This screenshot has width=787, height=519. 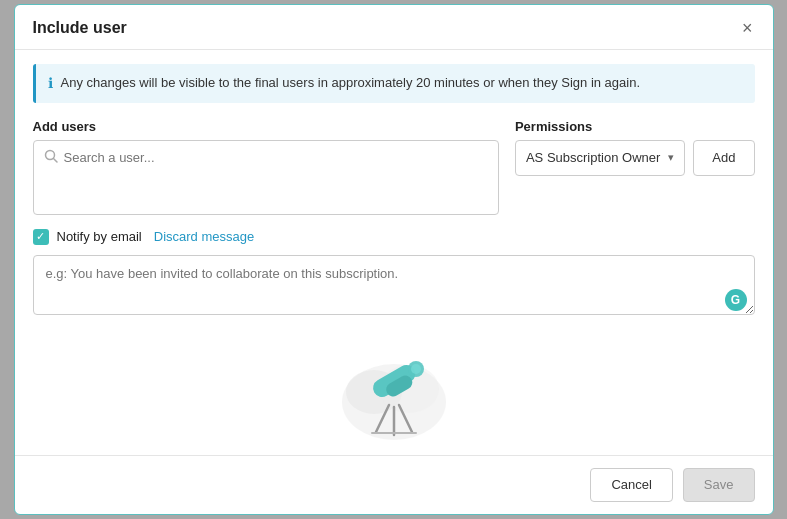 I want to click on save-button: Save, so click(x=719, y=485).